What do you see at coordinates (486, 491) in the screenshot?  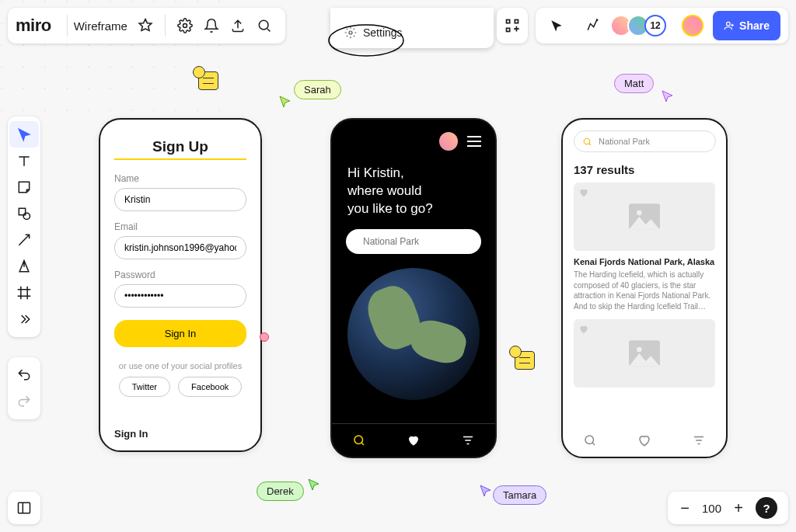 I see `cursor-tamara` at bounding box center [486, 491].